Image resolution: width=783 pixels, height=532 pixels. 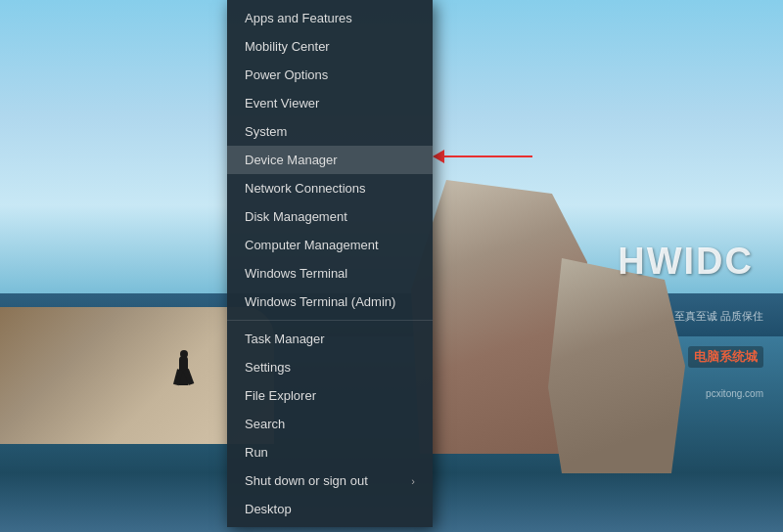 What do you see at coordinates (330, 18) in the screenshot?
I see `menu-item-label-apps-features: Apps and Features` at bounding box center [330, 18].